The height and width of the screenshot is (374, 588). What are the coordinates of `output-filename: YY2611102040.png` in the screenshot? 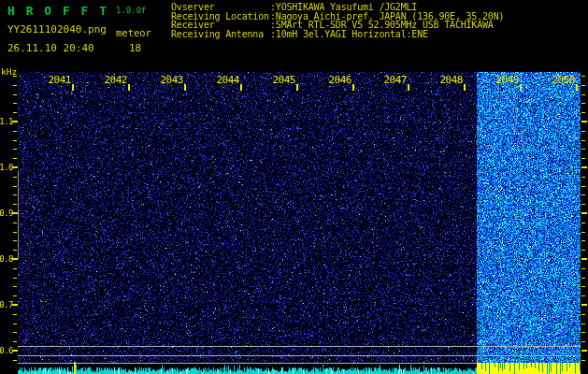 It's located at (57, 30).